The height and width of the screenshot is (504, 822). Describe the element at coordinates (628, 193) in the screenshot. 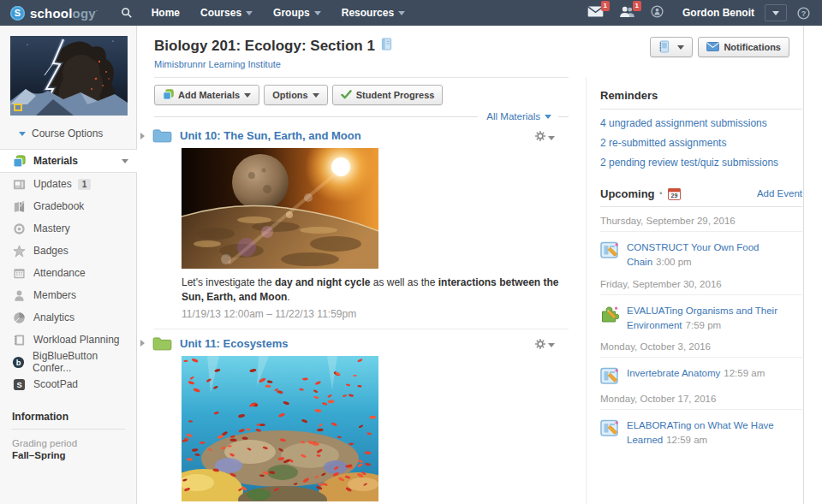

I see `upcoming-heading: Upcoming` at that location.